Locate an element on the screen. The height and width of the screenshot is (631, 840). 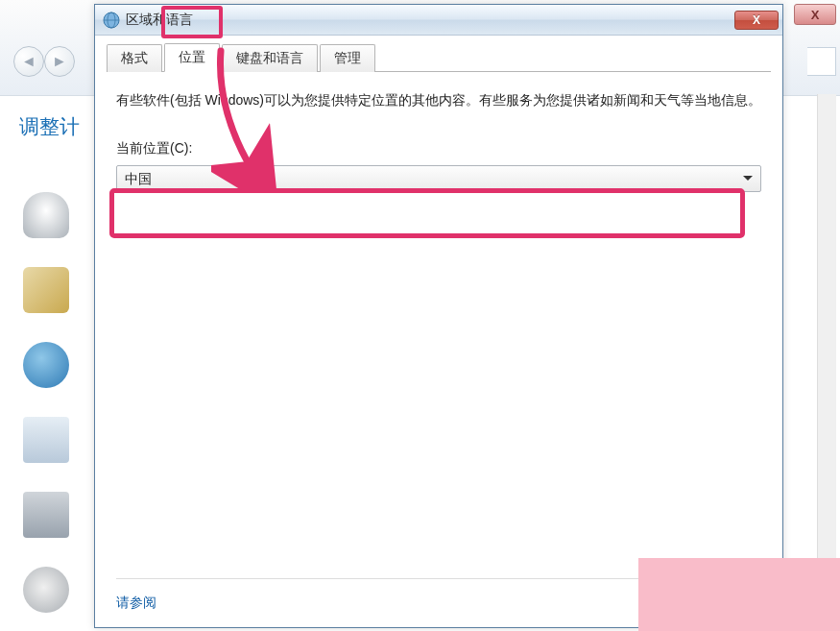
parent-close-button: X is located at coordinates (815, 14).